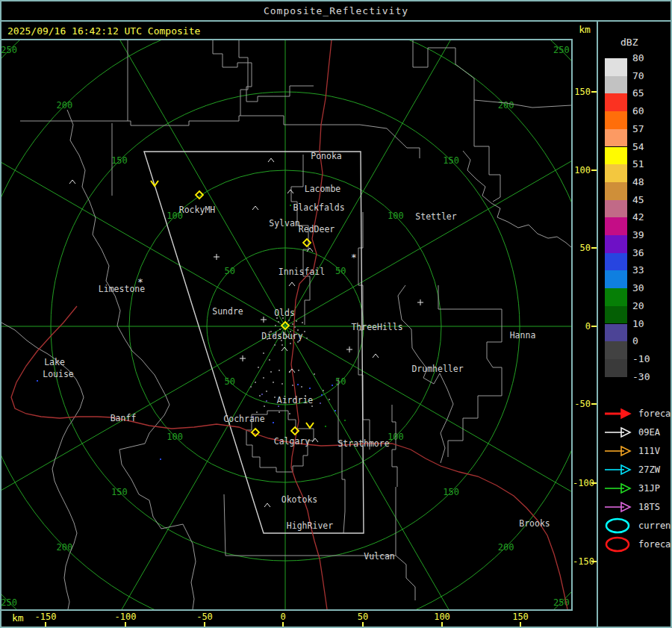 The image size is (672, 628). What do you see at coordinates (287, 31) in the screenshot?
I see `timestamp-header: 2025/09/16 16:42:12 UTC Composite` at bounding box center [287, 31].